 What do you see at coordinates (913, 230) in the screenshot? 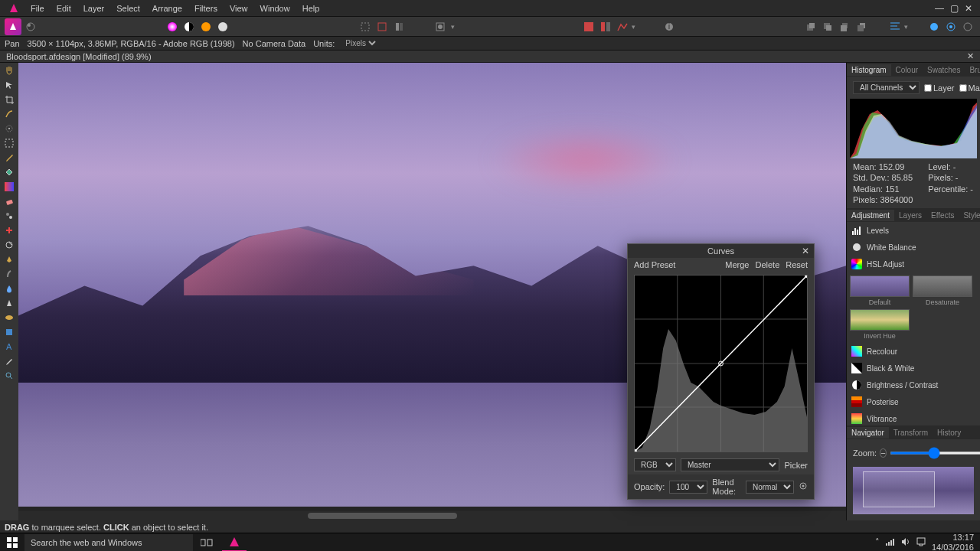
I see `adj-levels: Levels` at bounding box center [913, 230].